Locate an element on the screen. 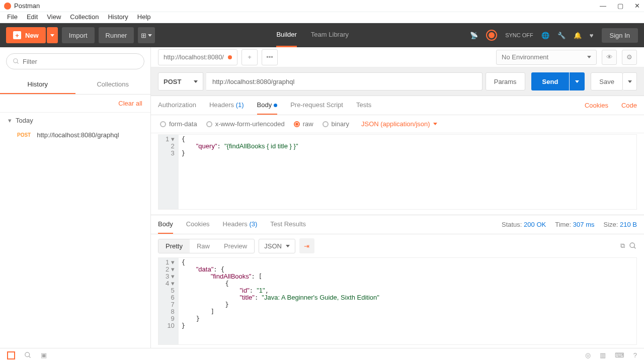 This screenshot has height=362, width=644. view-pretty: Pretty is located at coordinates (174, 246).